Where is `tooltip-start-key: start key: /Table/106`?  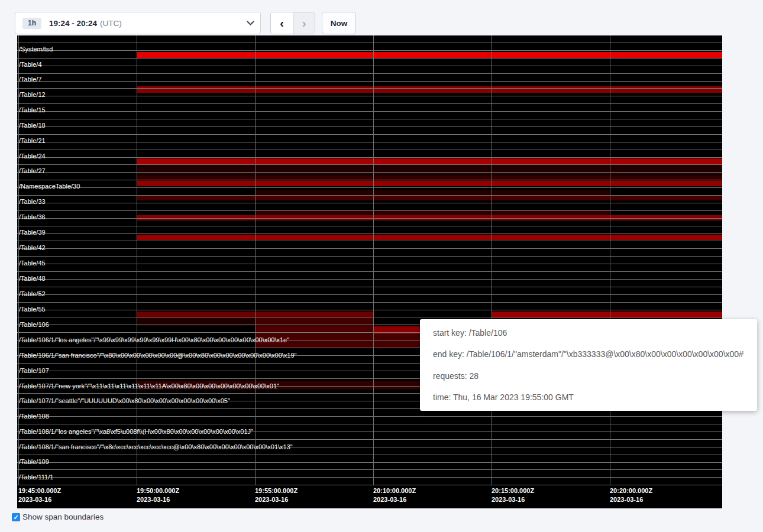 tooltip-start-key: start key: /Table/106 is located at coordinates (589, 333).